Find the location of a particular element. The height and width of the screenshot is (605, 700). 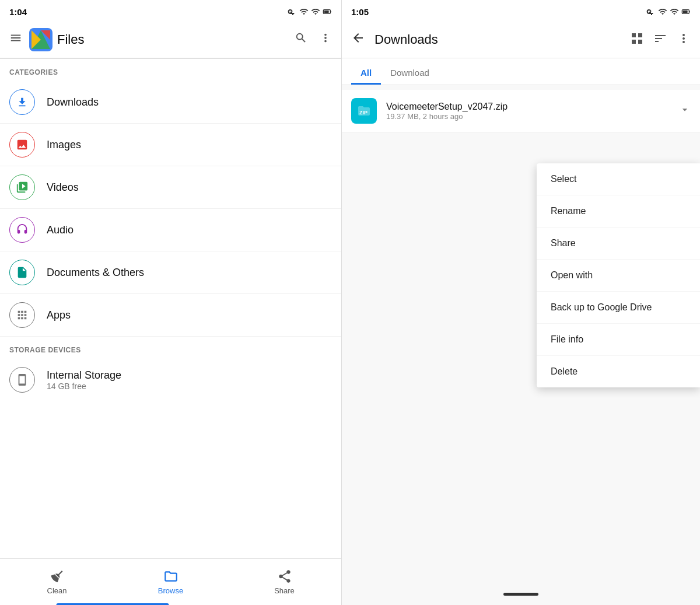

right-wifi-icon is located at coordinates (663, 12).